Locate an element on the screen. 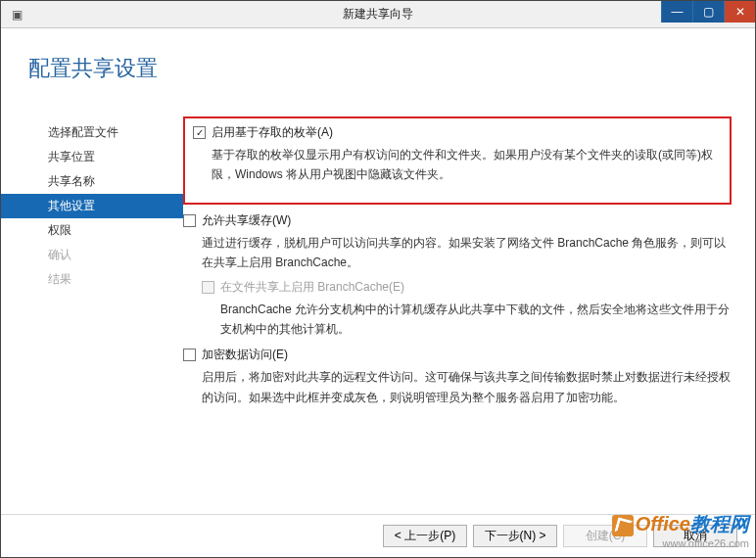 Image resolution: width=756 pixels, height=558 pixels. sidebar-item-permissions: 权限 is located at coordinates (92, 231).